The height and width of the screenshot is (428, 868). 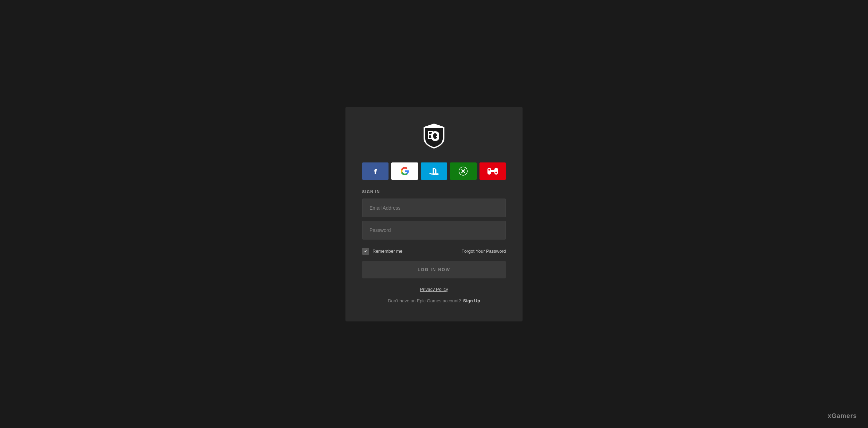 I want to click on remember-me-label: Remember me, so click(x=387, y=251).